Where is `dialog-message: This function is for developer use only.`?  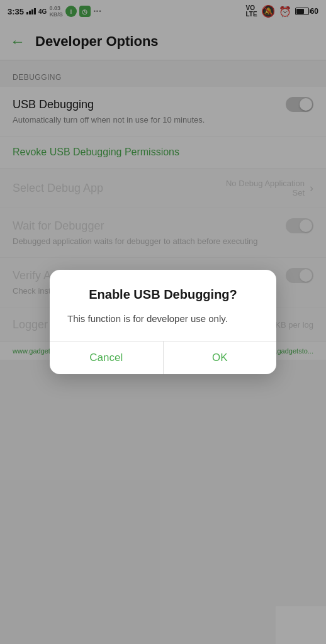 dialog-message: This function is for developer use only. is located at coordinates (163, 319).